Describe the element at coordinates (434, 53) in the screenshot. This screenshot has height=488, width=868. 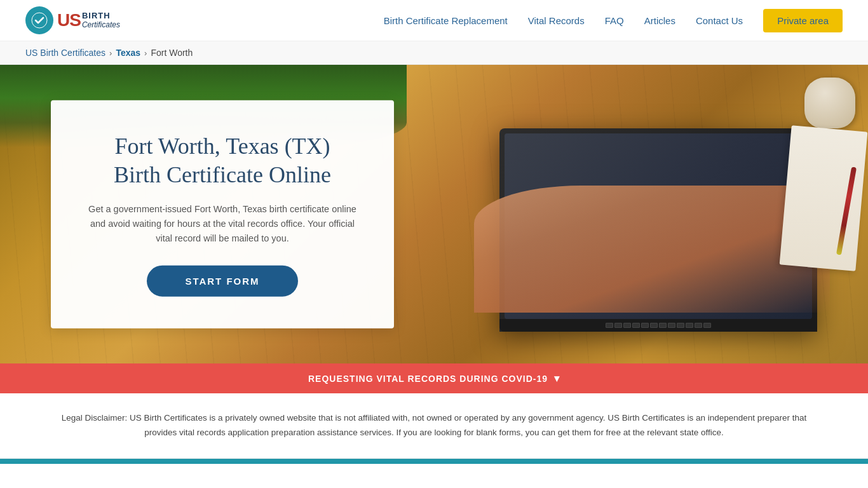
I see `breadcrumb: US Birth Certificates › Texas › Fort Wor…` at that location.